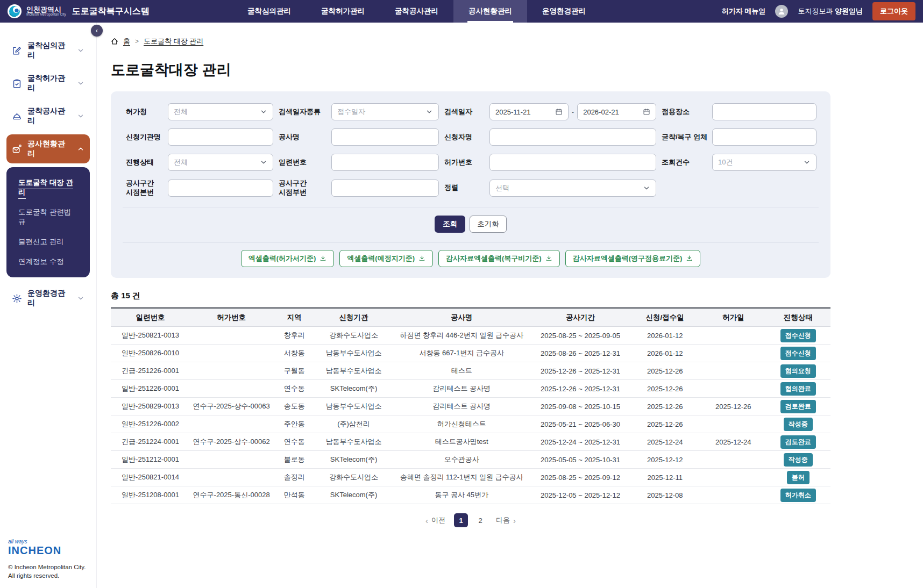  Describe the element at coordinates (450, 224) in the screenshot. I see `search-button: 조회` at that location.